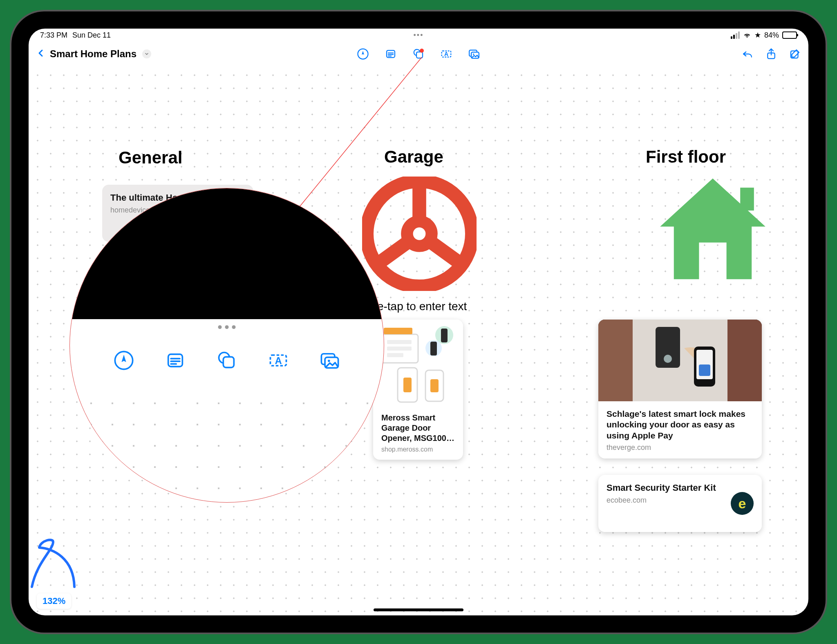 This screenshot has height=644, width=837. I want to click on back-button, so click(41, 54).